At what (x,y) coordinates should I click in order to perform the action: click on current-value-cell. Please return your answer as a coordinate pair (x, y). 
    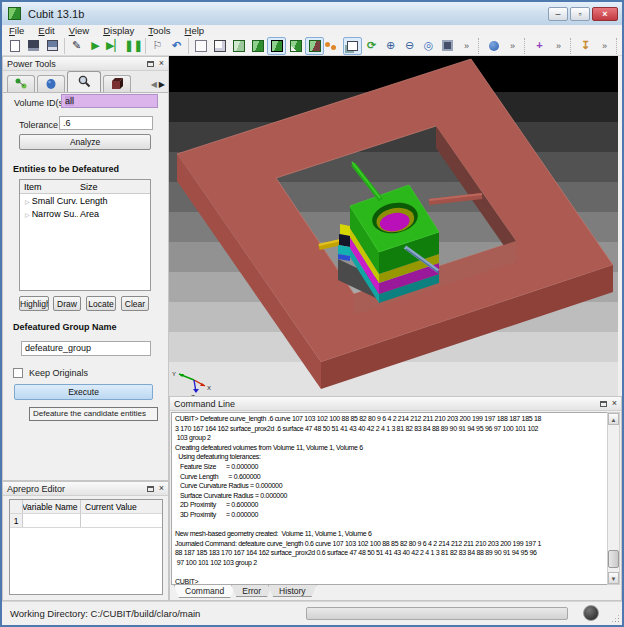
    Looking at the image, I should click on (122, 520).